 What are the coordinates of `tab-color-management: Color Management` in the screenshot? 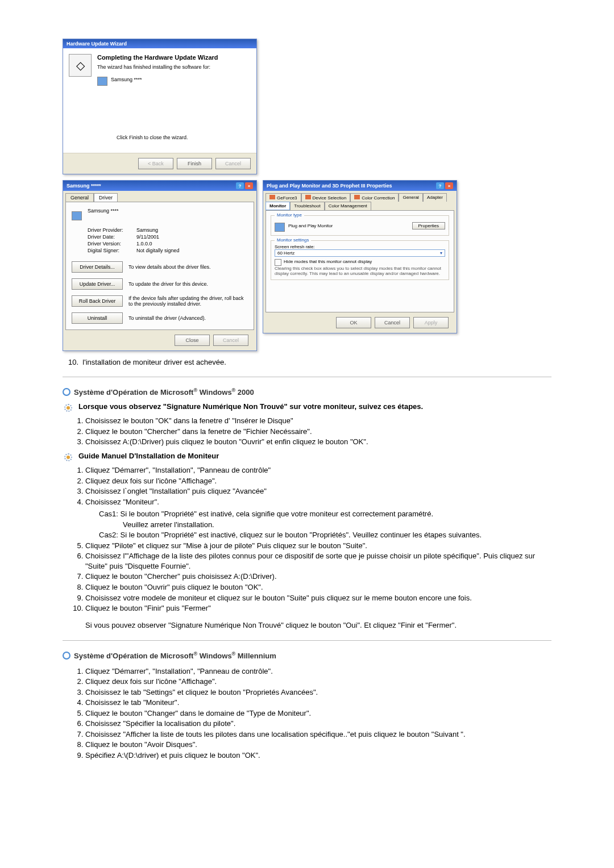 It's located at (348, 206).